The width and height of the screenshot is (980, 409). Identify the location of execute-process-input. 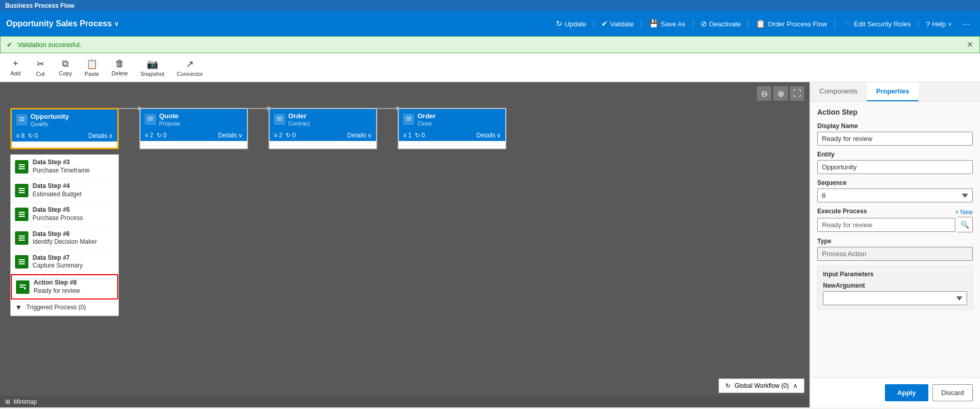
(886, 225).